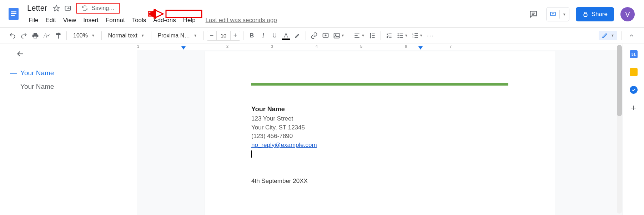  I want to click on increase-font-button: +, so click(235, 36).